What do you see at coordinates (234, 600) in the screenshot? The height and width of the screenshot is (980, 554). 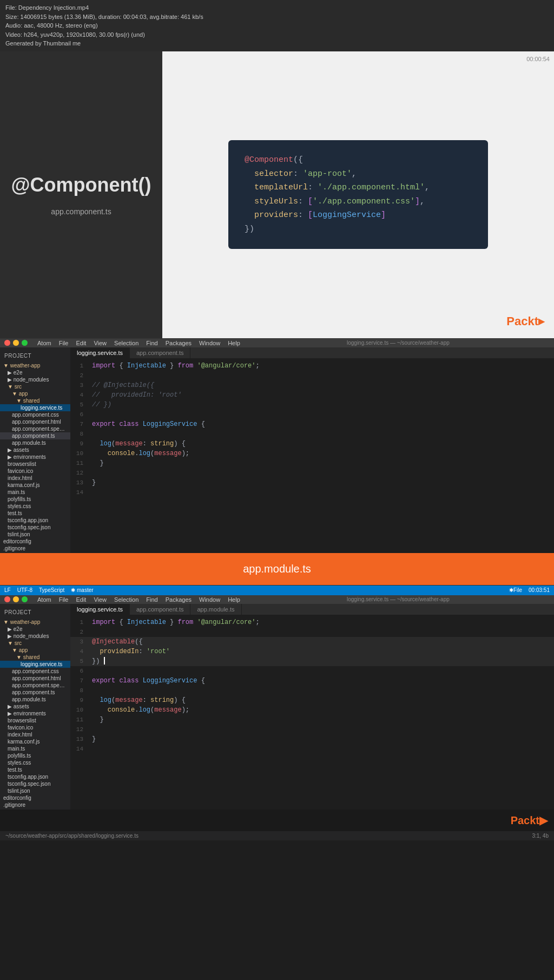 I see `menu2-help: Help` at bounding box center [234, 600].